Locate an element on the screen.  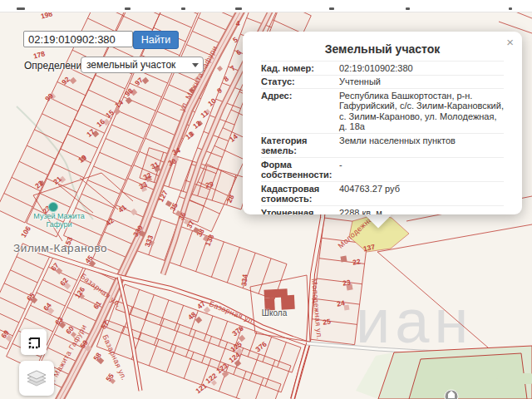
map-watermark-text: иан is located at coordinates (414, 321).